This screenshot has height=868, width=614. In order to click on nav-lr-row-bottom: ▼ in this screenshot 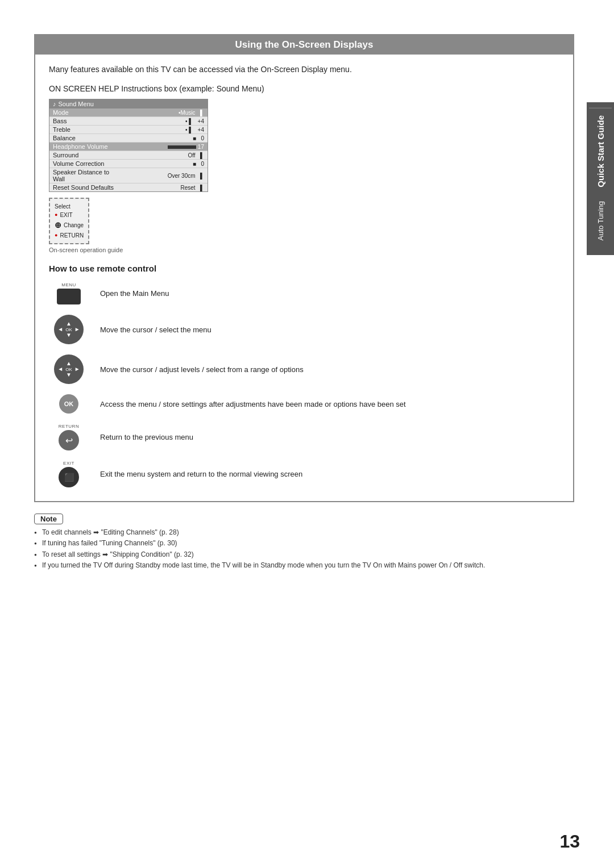, I will do `click(69, 375)`.